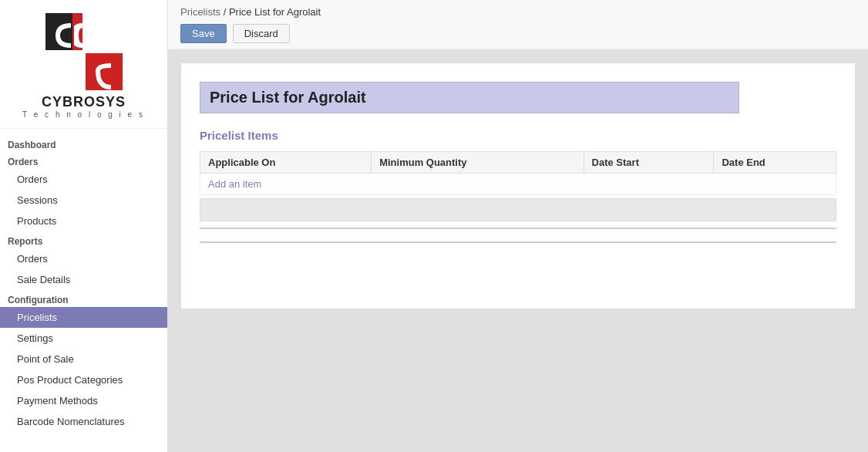 This screenshot has height=452, width=868. Describe the element at coordinates (83, 401) in the screenshot. I see `sidebar-item-payment-methods: Payment Methods` at that location.